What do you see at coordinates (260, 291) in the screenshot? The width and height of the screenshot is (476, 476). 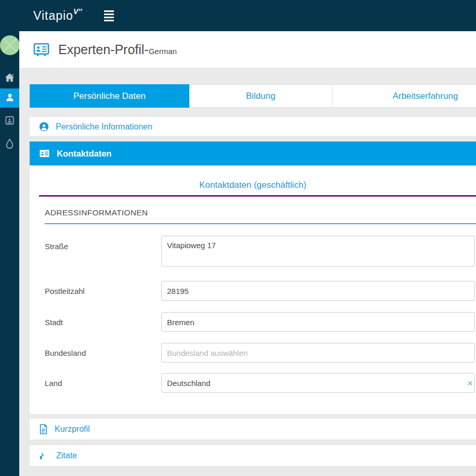 I see `form-row-postleitzahl: Postleitzahl` at bounding box center [260, 291].